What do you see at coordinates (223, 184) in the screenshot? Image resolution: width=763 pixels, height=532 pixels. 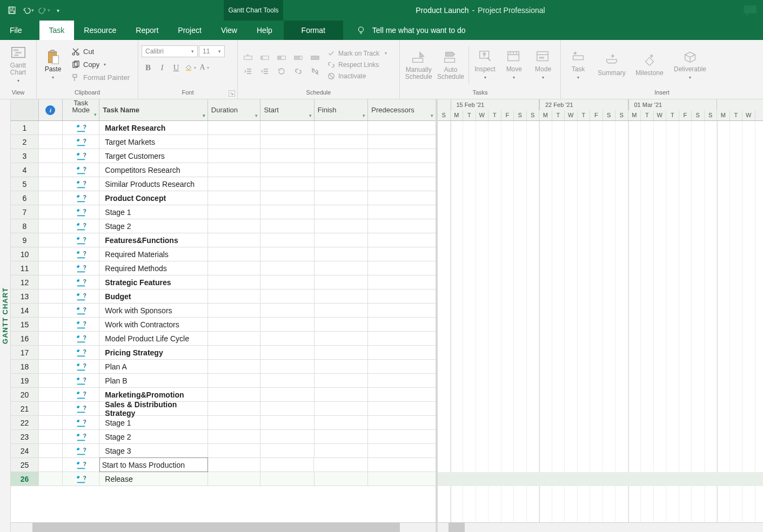 I see `table-row: 5Similar Products Research` at bounding box center [223, 184].